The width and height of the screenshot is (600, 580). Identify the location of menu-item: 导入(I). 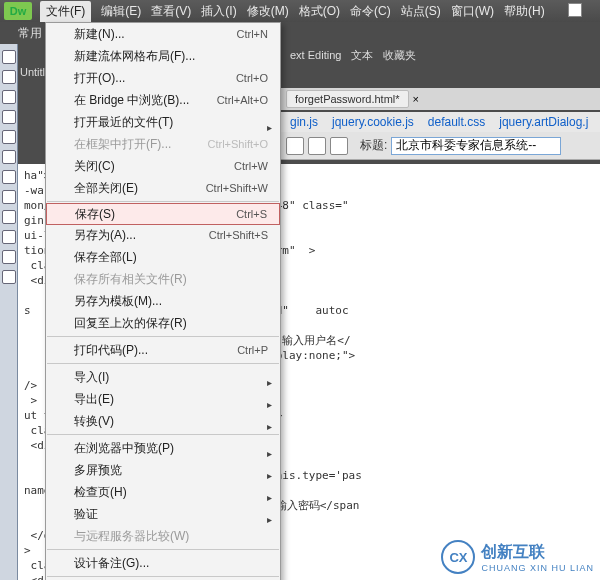
(163, 377).